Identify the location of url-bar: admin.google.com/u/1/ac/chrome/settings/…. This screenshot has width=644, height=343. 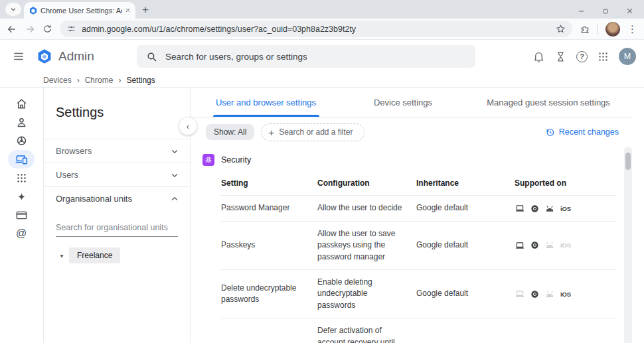
(316, 29).